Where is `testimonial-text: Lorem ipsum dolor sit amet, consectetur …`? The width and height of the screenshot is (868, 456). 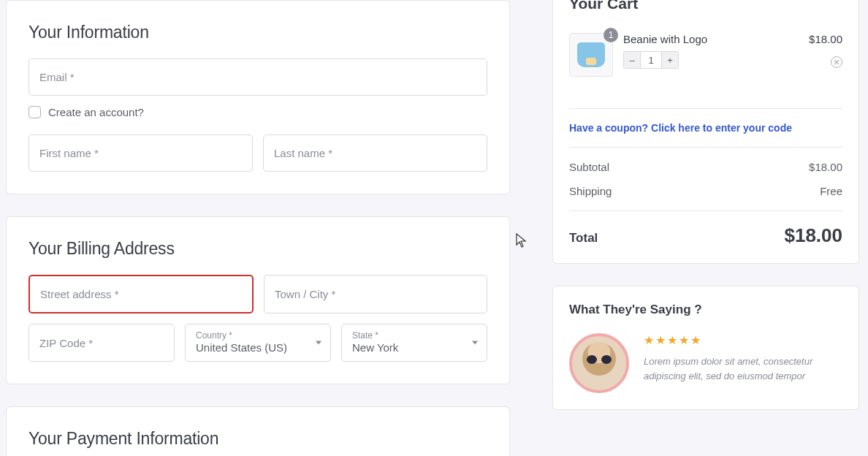
testimonial-text: Lorem ipsum dolor sit amet, consectetur … is located at coordinates (743, 368).